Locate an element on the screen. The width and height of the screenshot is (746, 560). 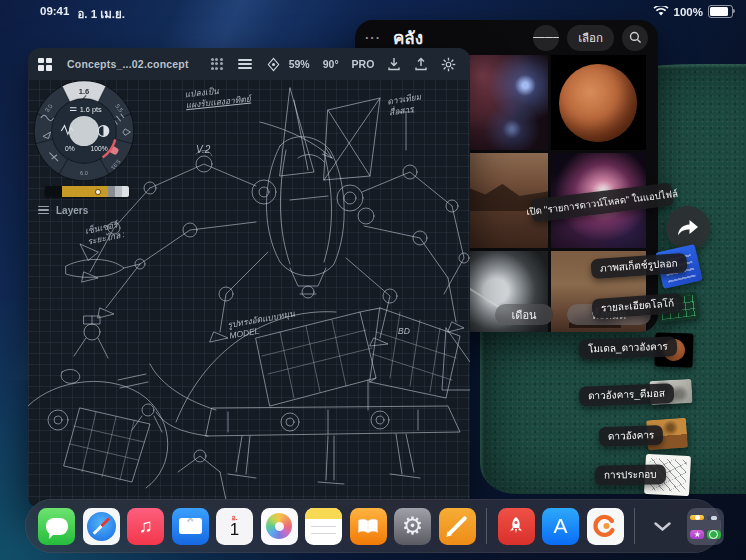
search-button is located at coordinates (635, 38).